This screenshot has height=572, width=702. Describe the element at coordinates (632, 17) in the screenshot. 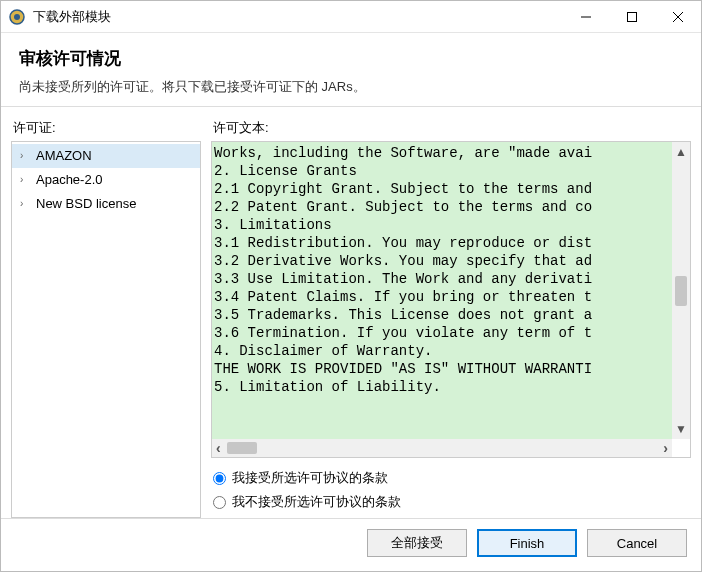

I see `window-controls` at that location.